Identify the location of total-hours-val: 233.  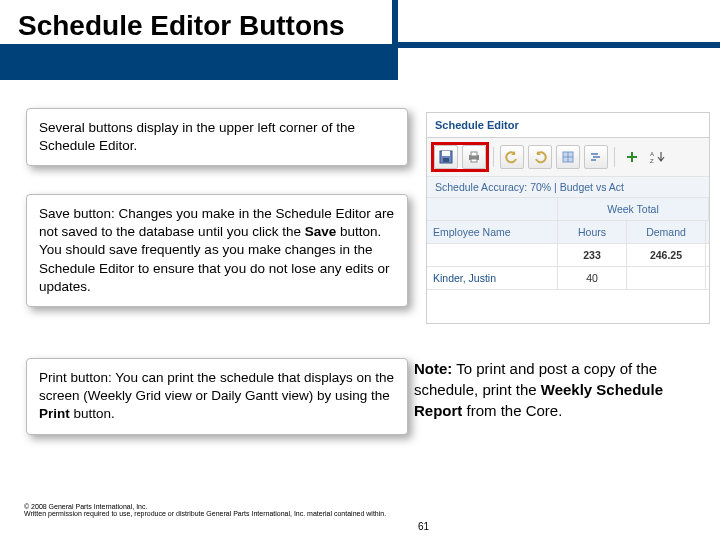
(592, 255).